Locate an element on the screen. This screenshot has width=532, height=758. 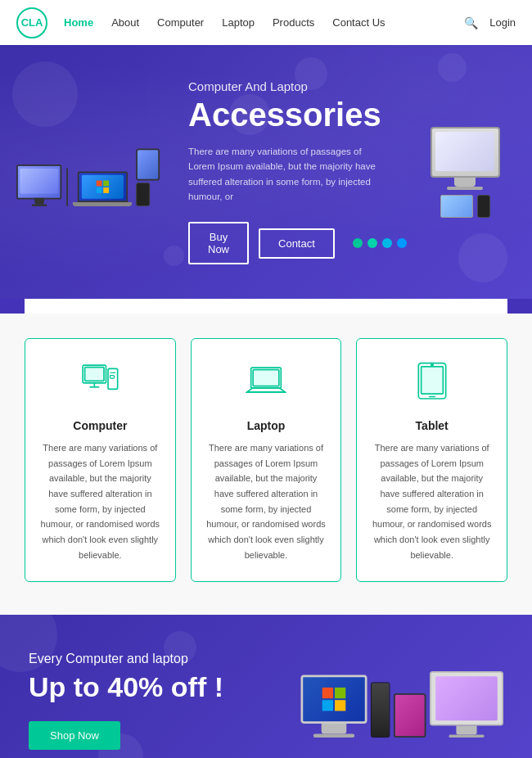
shop-now-button: Shop Now is located at coordinates (74, 735).